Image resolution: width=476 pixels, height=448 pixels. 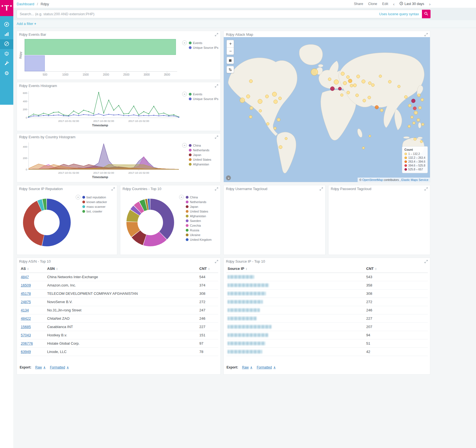 I want to click on as-link: 16509, so click(x=26, y=285).